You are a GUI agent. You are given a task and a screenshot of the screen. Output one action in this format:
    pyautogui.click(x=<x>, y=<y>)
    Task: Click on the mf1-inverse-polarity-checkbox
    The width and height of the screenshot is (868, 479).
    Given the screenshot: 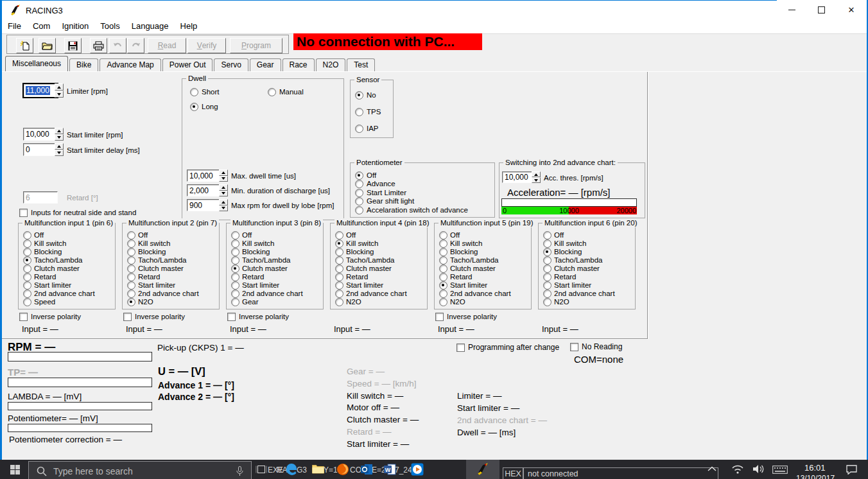 What is the action you would take?
    pyautogui.click(x=23, y=317)
    